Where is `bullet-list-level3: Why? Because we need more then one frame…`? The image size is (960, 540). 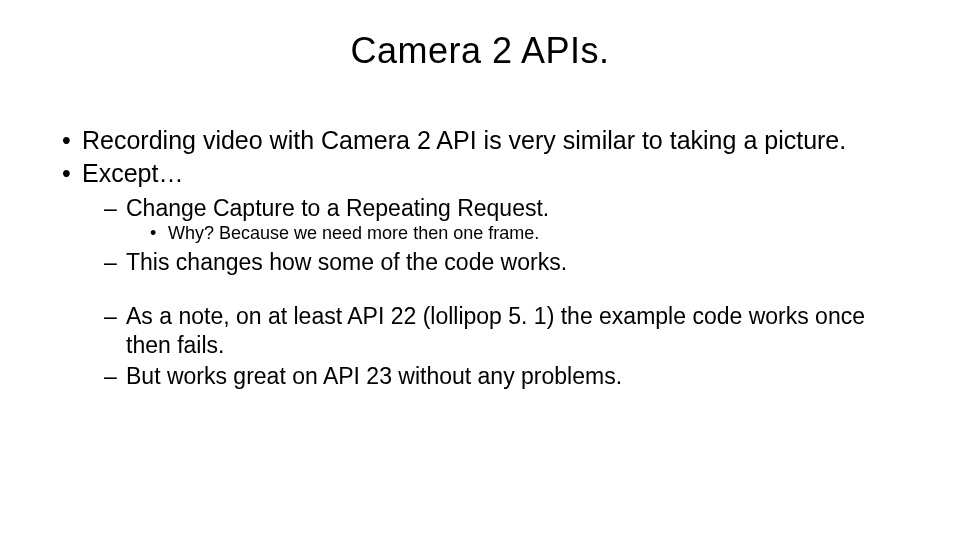
bullet-list-level3: Why? Because we need more then one frame… is located at coordinates (513, 234).